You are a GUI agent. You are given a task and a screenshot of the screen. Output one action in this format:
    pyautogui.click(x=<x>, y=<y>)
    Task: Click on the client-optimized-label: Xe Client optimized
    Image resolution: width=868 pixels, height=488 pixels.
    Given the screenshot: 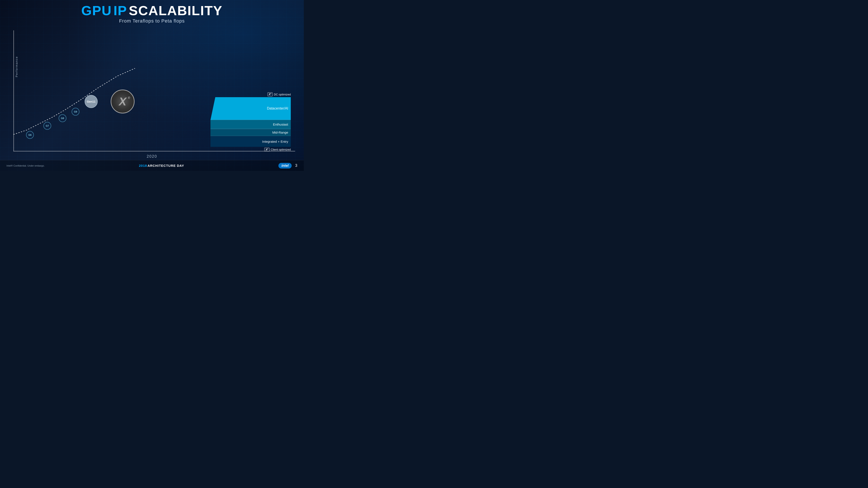 What is the action you would take?
    pyautogui.click(x=251, y=150)
    